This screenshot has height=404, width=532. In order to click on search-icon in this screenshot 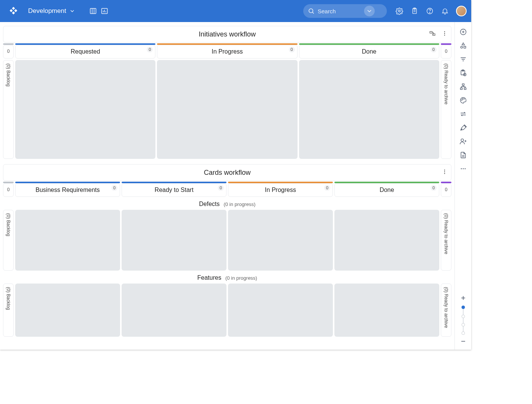, I will do `click(311, 11)`.